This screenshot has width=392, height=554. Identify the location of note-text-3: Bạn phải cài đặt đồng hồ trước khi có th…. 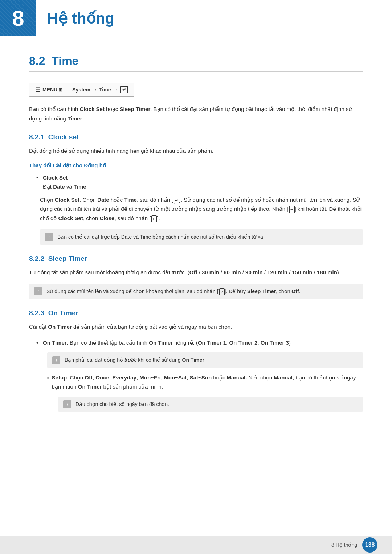
(135, 360).